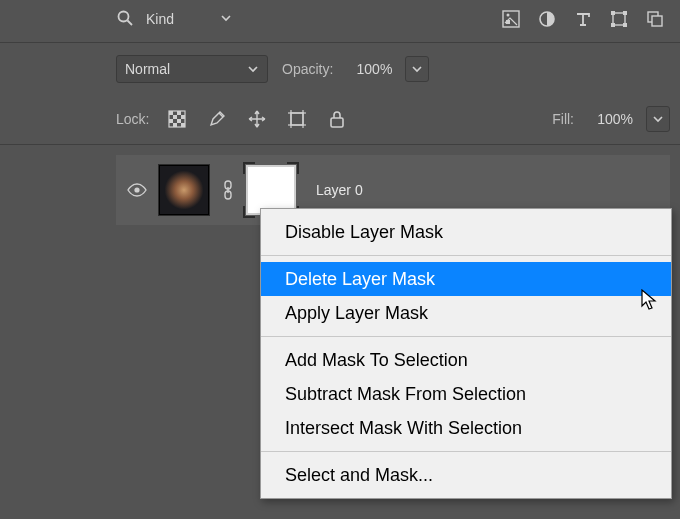 The height and width of the screenshot is (519, 680). Describe the element at coordinates (393, 119) in the screenshot. I see `lock-row: Lock: Fill: 100%` at that location.